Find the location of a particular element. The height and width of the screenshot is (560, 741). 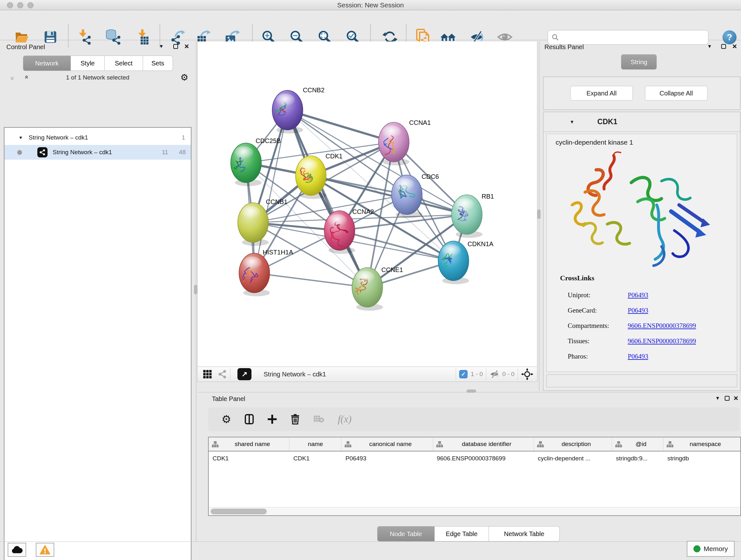

network-node-rb1: RB1 is located at coordinates (473, 215).